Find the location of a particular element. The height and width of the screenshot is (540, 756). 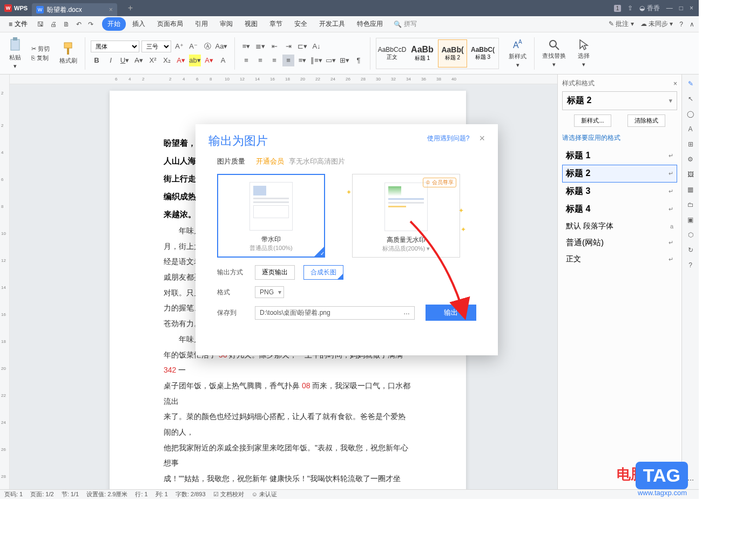

collapse-ribbon-icon: ∧ is located at coordinates (692, 24).